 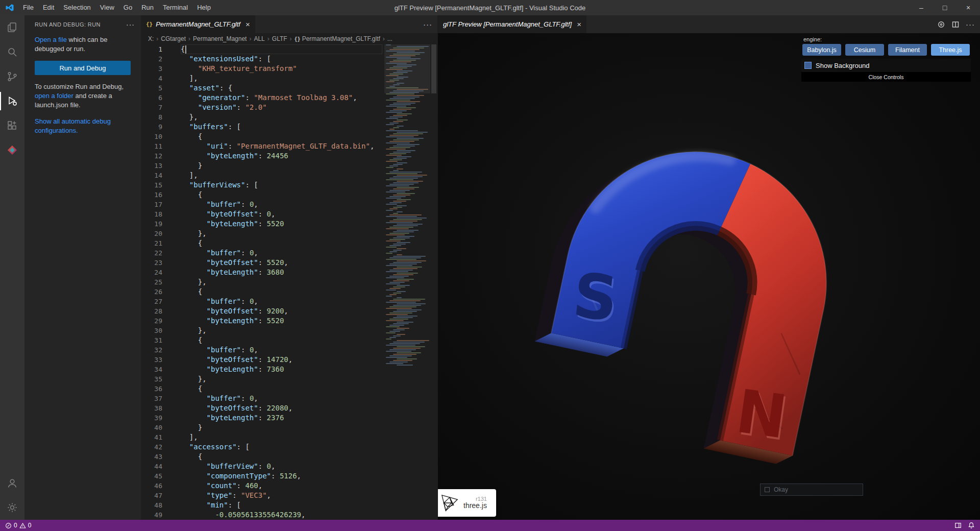 What do you see at coordinates (12, 126) in the screenshot?
I see `extensions-icon` at bounding box center [12, 126].